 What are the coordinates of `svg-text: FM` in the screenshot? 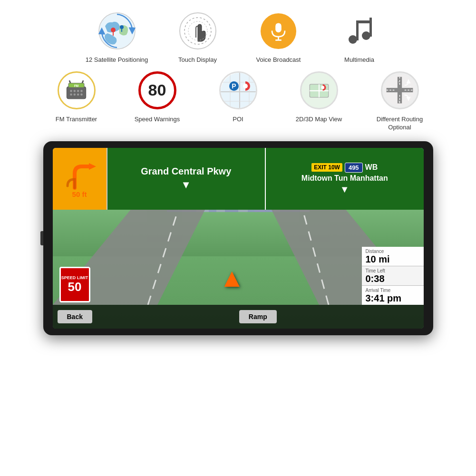 It's located at (76, 86).